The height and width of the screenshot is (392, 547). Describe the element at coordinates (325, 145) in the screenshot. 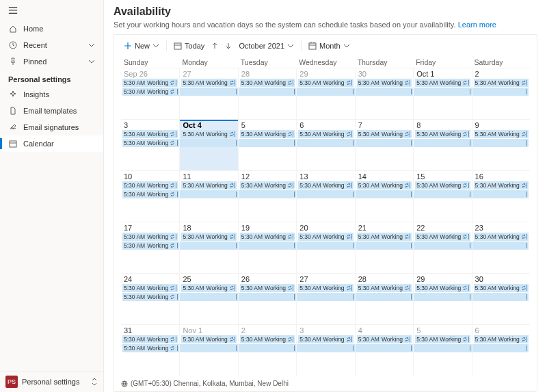

I see `day-cell: 65:30 AMWorking` at that location.